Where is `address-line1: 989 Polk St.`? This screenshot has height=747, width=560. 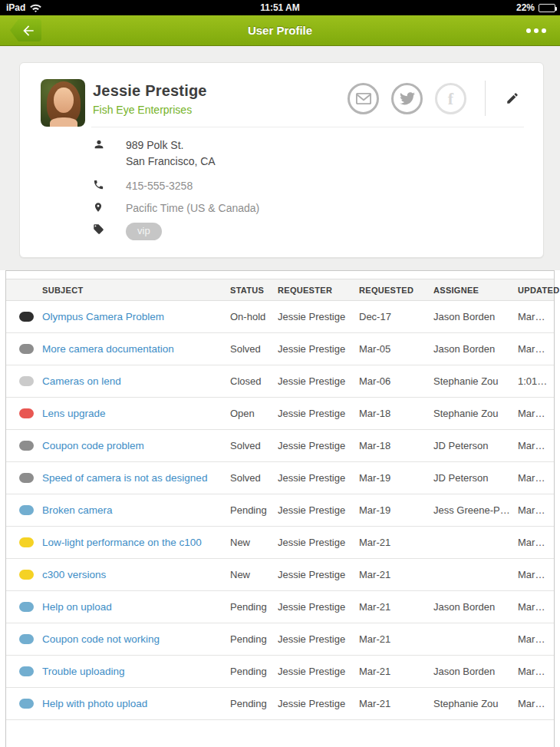
address-line1: 989 Polk St. is located at coordinates (155, 145).